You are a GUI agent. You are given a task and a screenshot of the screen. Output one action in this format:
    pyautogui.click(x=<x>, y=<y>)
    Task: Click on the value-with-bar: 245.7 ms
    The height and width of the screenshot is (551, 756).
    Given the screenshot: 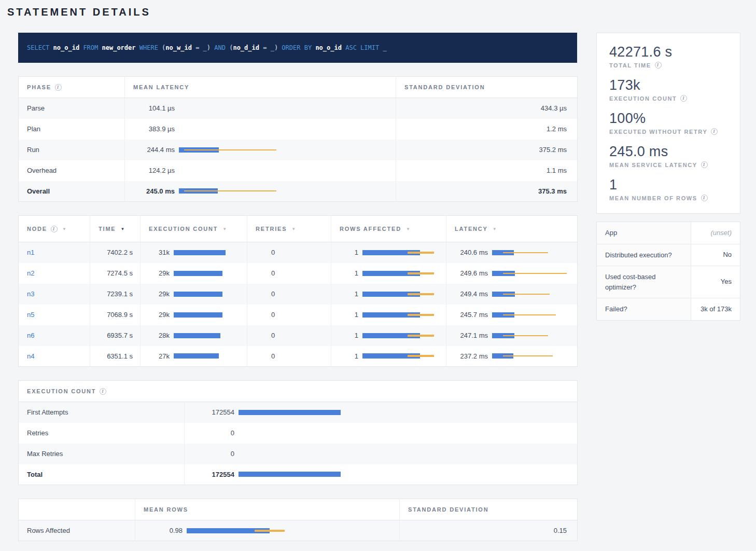 What is the action you would take?
    pyautogui.click(x=512, y=314)
    